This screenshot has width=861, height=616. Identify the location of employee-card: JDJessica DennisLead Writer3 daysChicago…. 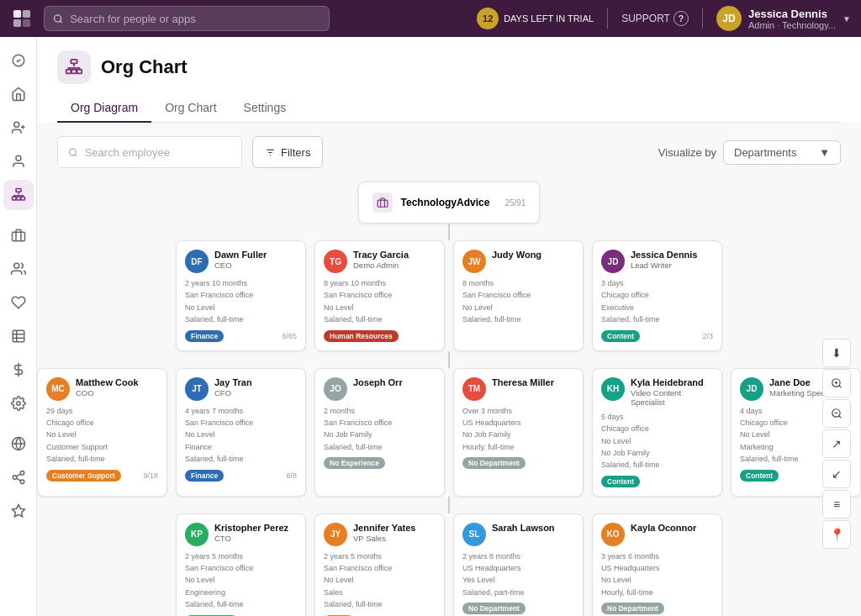
(658, 296).